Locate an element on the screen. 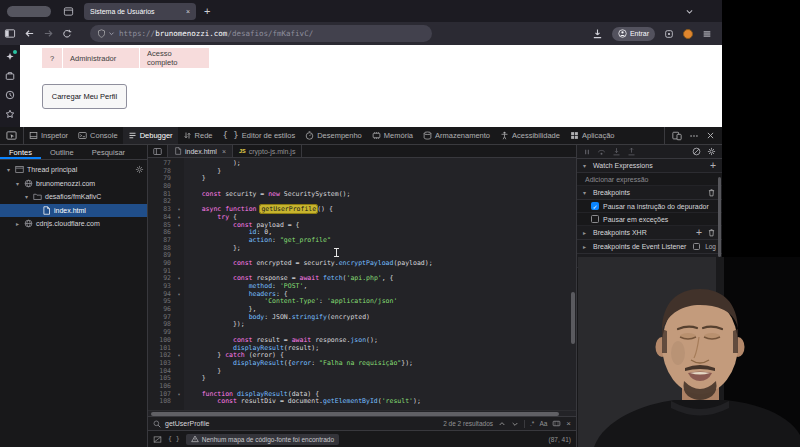  synced-tabs-icon is located at coordinates (10, 76).